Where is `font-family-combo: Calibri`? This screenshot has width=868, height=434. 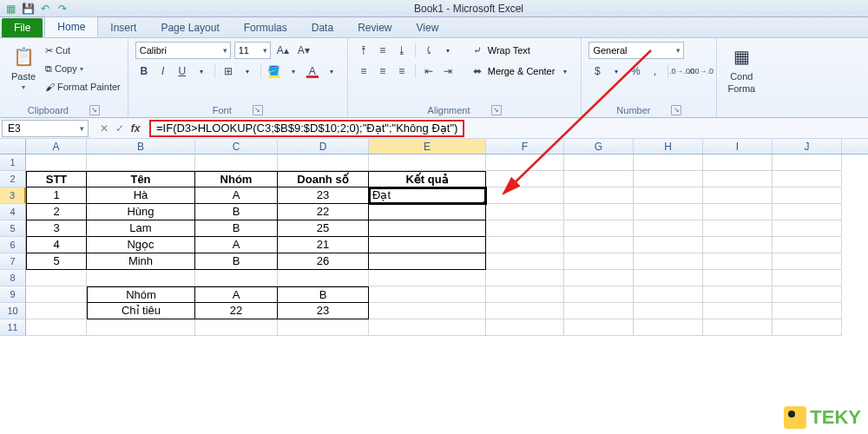 font-family-combo: Calibri is located at coordinates (183, 50).